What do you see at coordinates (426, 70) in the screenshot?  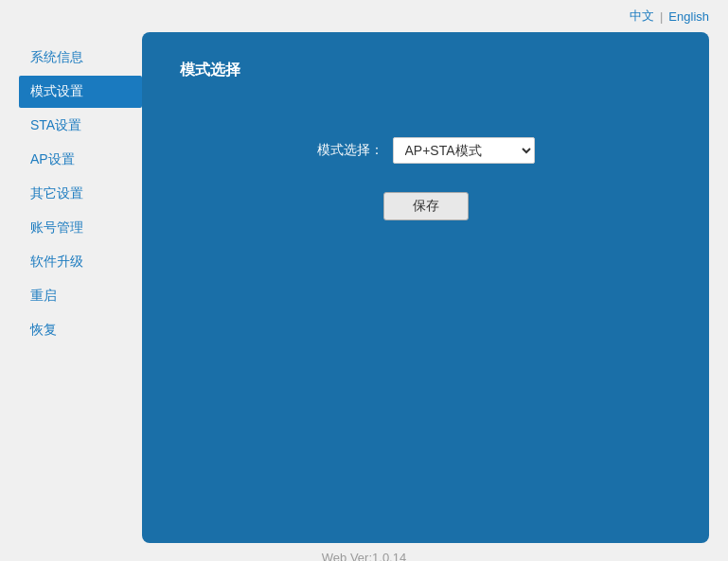 I see `page-title: 模式选择` at bounding box center [426, 70].